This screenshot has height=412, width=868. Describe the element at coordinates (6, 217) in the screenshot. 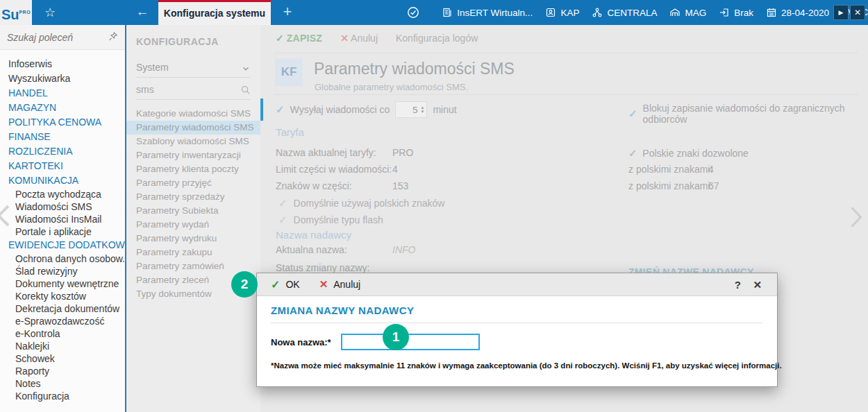

I see `collapse-left-chevron-icon` at that location.